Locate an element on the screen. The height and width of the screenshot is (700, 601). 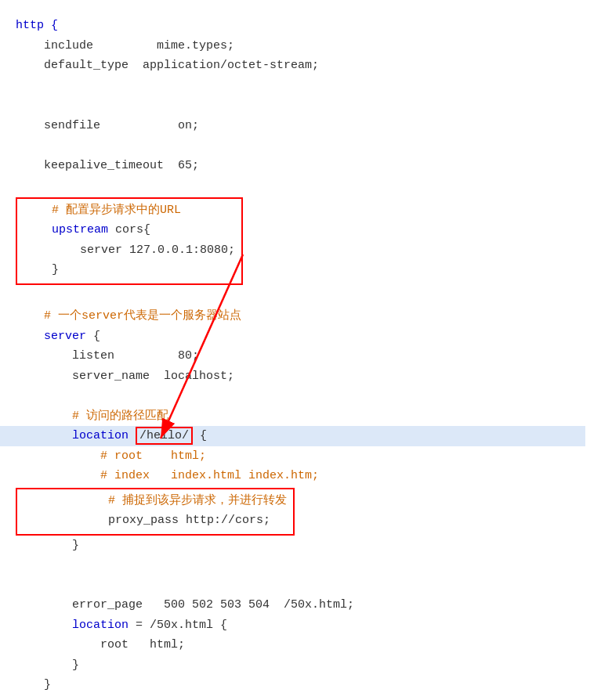
code-line-sendfile: sendfile on; is located at coordinates (301, 126).